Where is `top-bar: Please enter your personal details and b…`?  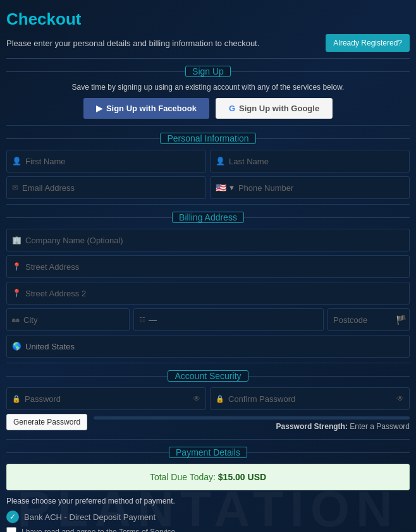 top-bar: Please enter your personal details and b… is located at coordinates (208, 43).